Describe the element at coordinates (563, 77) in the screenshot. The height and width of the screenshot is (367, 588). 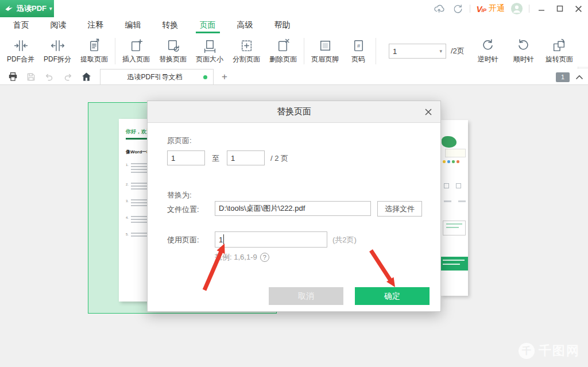
I see `current-page-badge: 1` at that location.